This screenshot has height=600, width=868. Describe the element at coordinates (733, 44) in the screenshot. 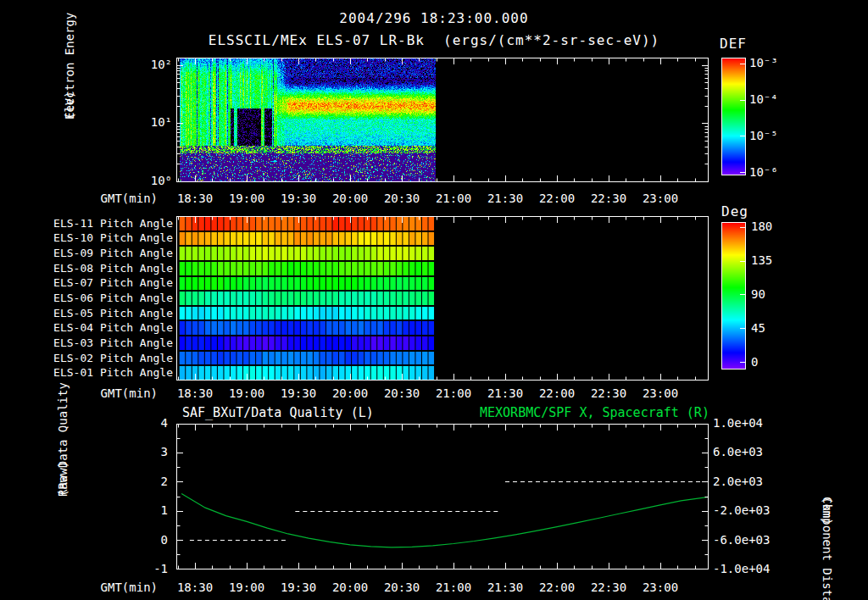

I see `def-colorbar-title: DEF` at that location.